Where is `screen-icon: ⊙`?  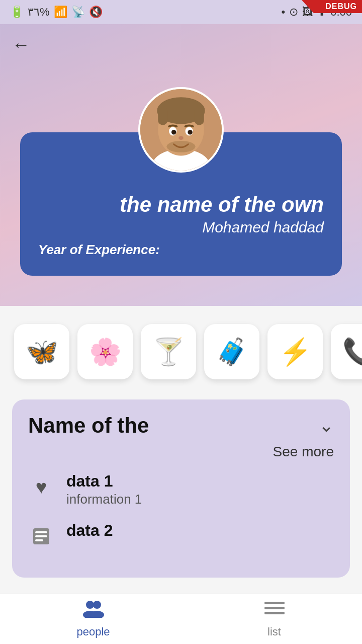
screen-icon: ⊙ is located at coordinates (294, 12).